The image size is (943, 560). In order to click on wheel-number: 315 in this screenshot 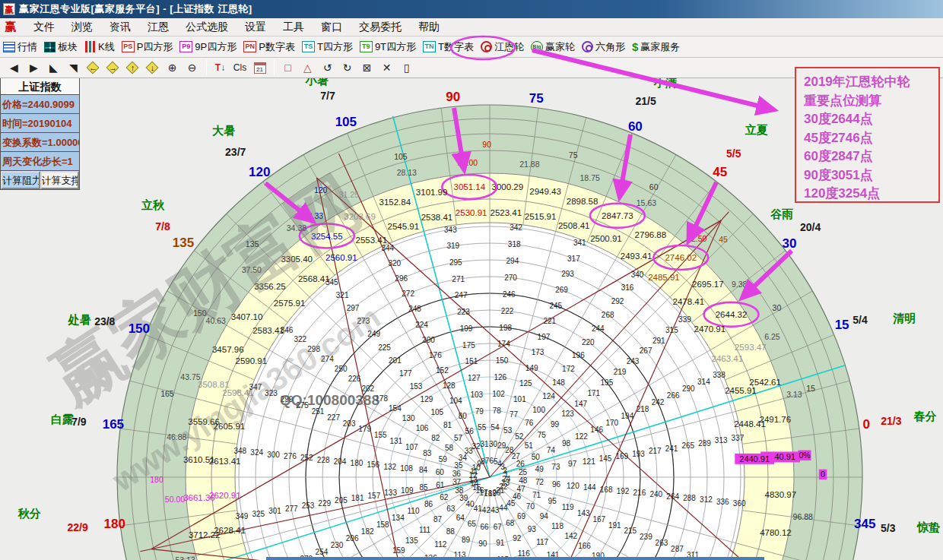, I will do `click(672, 330)`.